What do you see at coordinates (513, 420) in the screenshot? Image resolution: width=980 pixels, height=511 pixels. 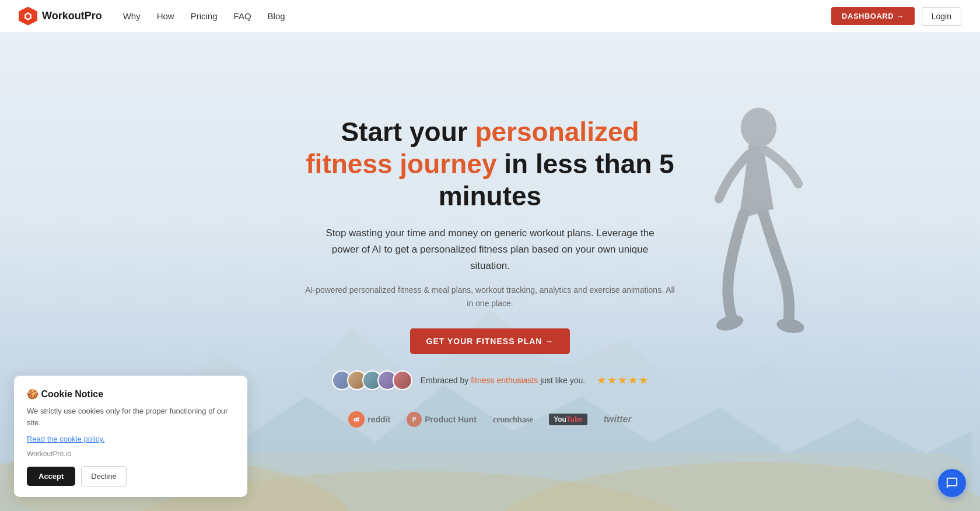 I see `crunchbase-logo: crunchbase` at bounding box center [513, 420].